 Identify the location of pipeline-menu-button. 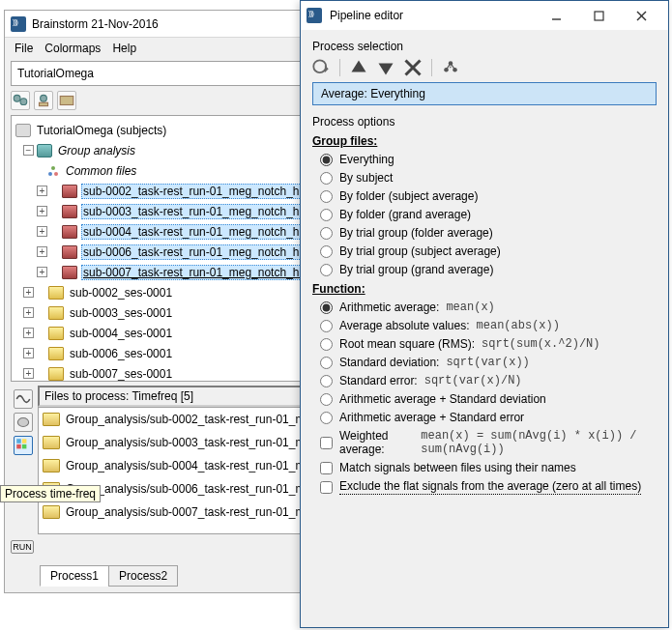
(451, 68).